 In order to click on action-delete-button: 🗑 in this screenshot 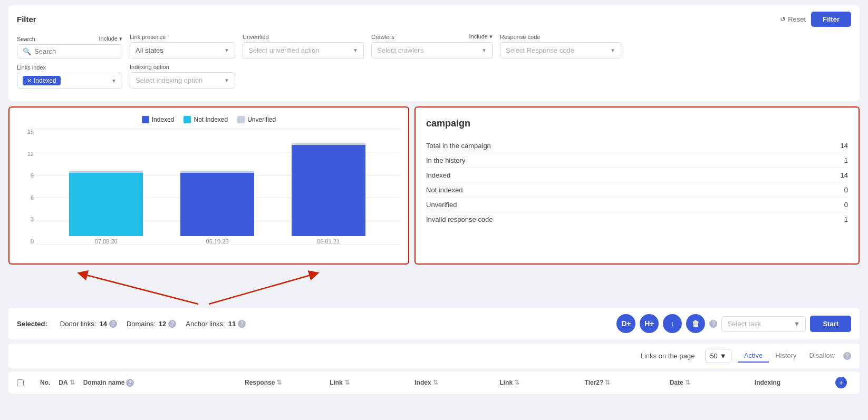, I will do `click(696, 324)`.